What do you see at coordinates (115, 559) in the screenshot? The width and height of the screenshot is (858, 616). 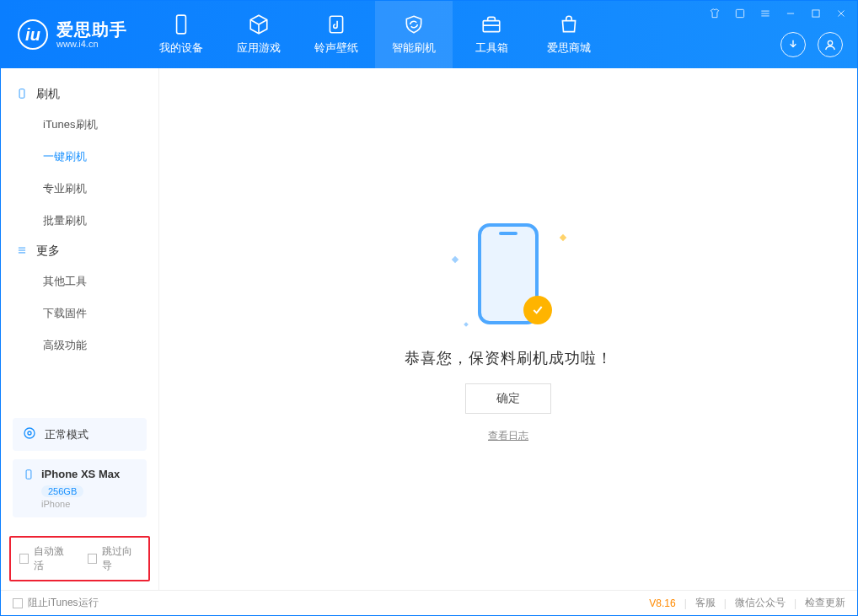 I see `checkbox-skip-guide: 跳过向导` at bounding box center [115, 559].